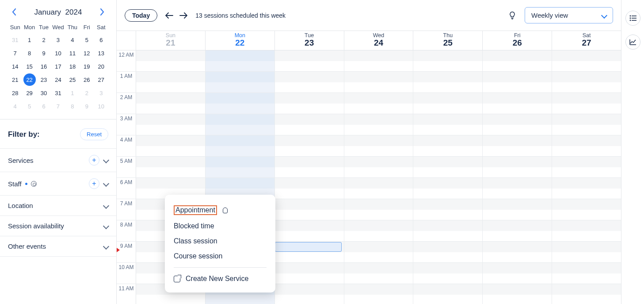 The width and height of the screenshot is (644, 304). I want to click on minical-day: 13, so click(101, 53).